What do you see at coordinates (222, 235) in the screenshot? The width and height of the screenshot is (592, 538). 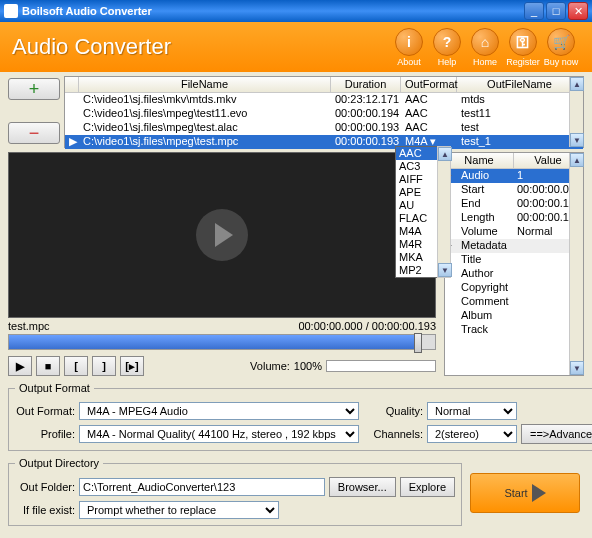 I see `play-overlay-icon` at bounding box center [222, 235].